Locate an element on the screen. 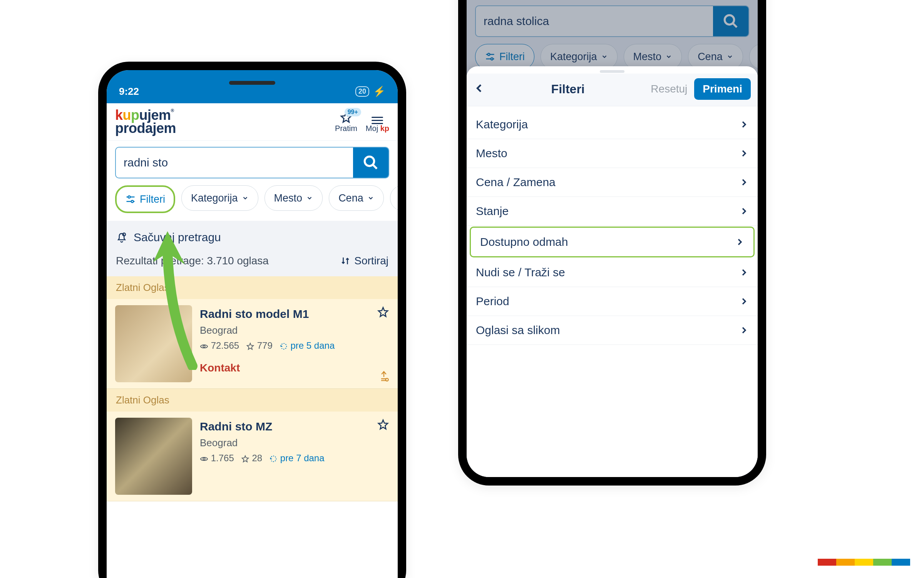 Image resolution: width=924 pixels, height=578 pixels. filter-item-label: Kategorija is located at coordinates (502, 124).